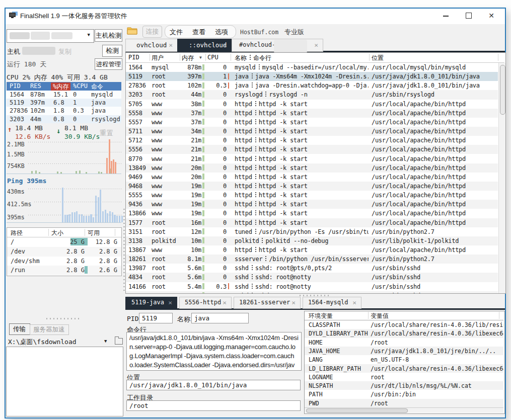  Describe the element at coordinates (312, 140) in the screenshot. I see `process-row: 5712www21m0httpdhttpd -k start/usr/local…` at that location.